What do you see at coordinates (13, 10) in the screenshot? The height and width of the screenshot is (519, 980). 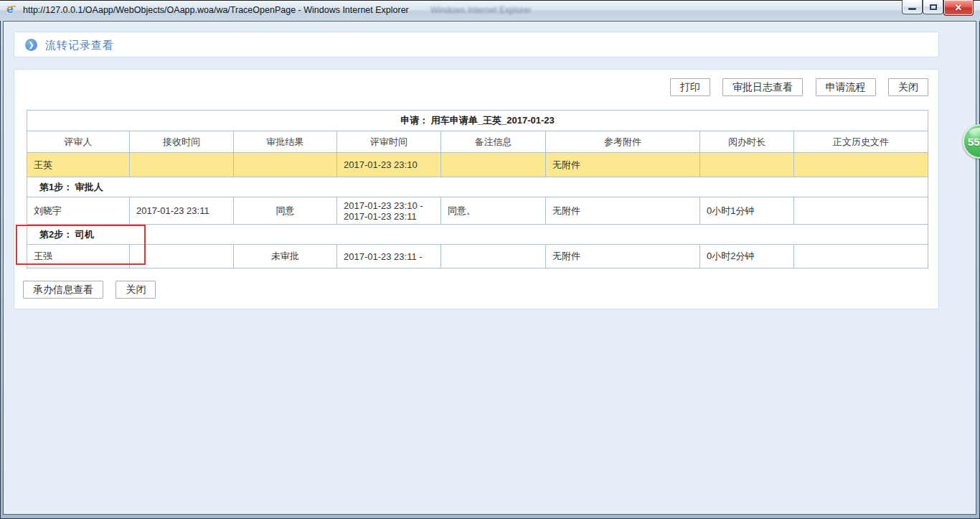 I see `ie-logo-icon: e` at bounding box center [13, 10].